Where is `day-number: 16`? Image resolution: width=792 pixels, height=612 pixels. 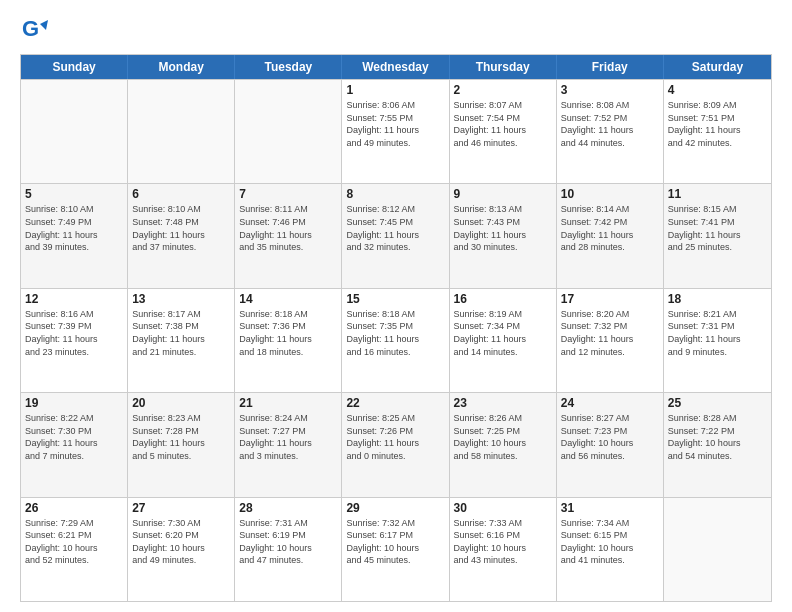
day-number: 16 is located at coordinates (503, 299).